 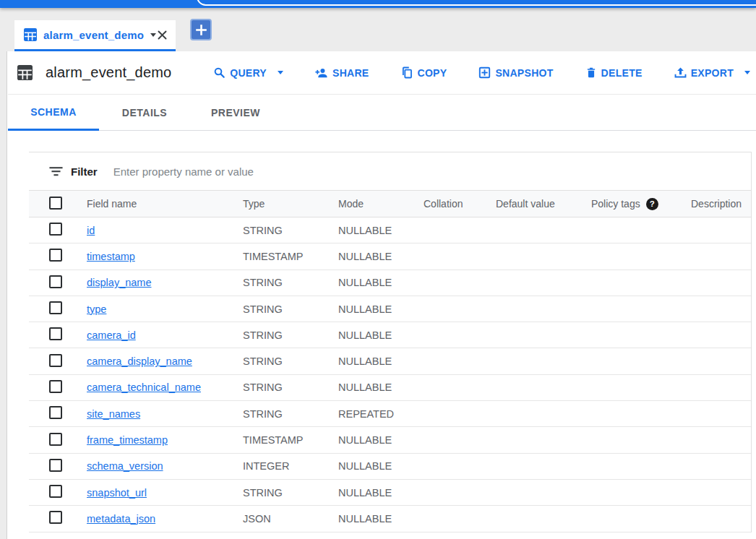 I want to click on field-type: JSON, so click(x=291, y=519).